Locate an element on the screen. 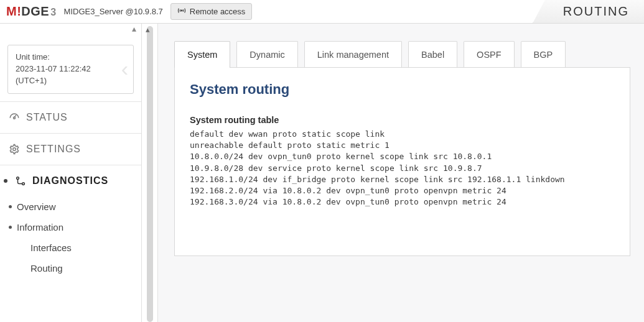 This screenshot has width=644, height=322. sidebar-item-label: DIAGNOSTICS is located at coordinates (70, 181).